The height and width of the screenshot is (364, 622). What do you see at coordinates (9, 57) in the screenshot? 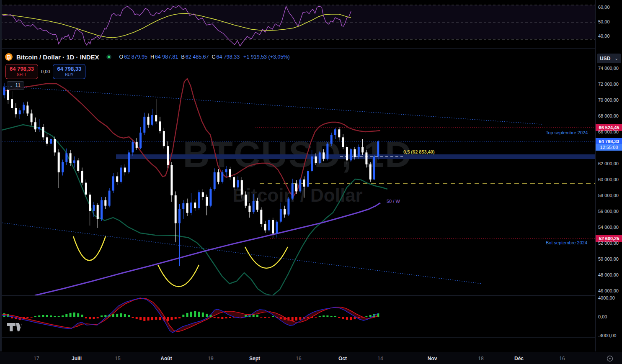
I see `bitcoin-icon: ₿` at bounding box center [9, 57].